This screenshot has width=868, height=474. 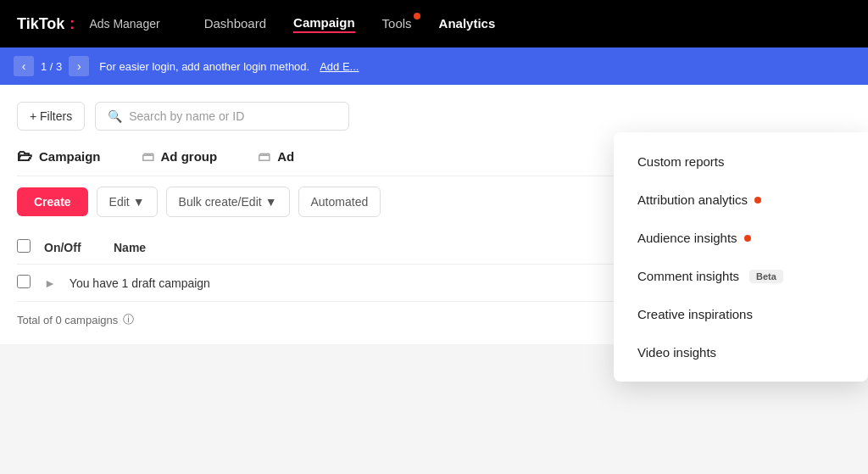 What do you see at coordinates (127, 202) in the screenshot?
I see `edit-button: Edit ▼` at bounding box center [127, 202].